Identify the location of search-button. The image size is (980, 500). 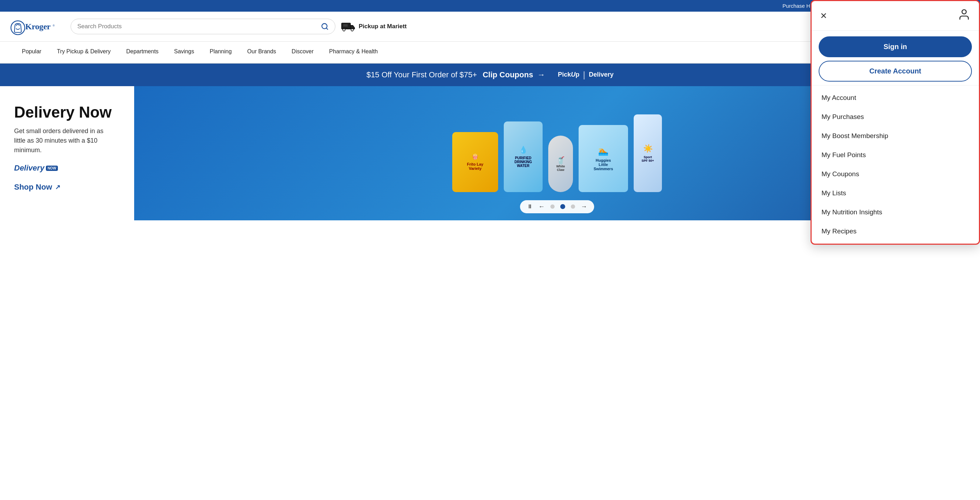
(325, 27).